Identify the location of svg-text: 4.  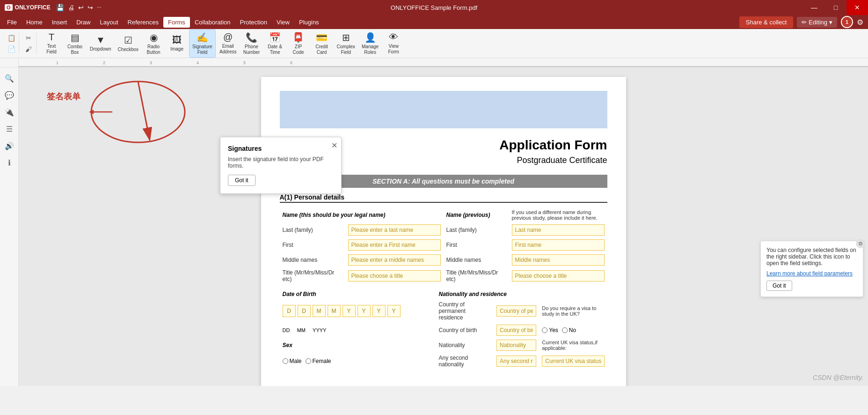
(197, 63).